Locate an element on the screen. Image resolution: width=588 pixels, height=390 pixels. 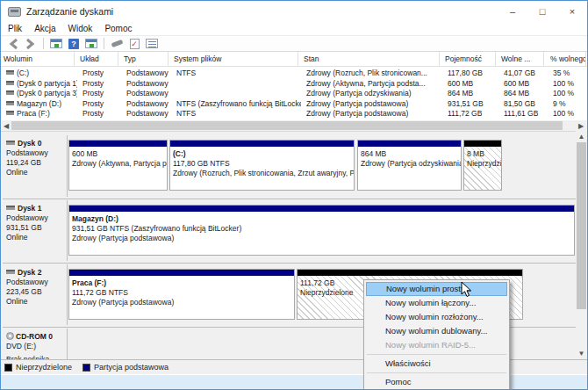
partition-box: 600 MBZdrowy (Aktywna, Partycja podstawo… is located at coordinates (118, 165).